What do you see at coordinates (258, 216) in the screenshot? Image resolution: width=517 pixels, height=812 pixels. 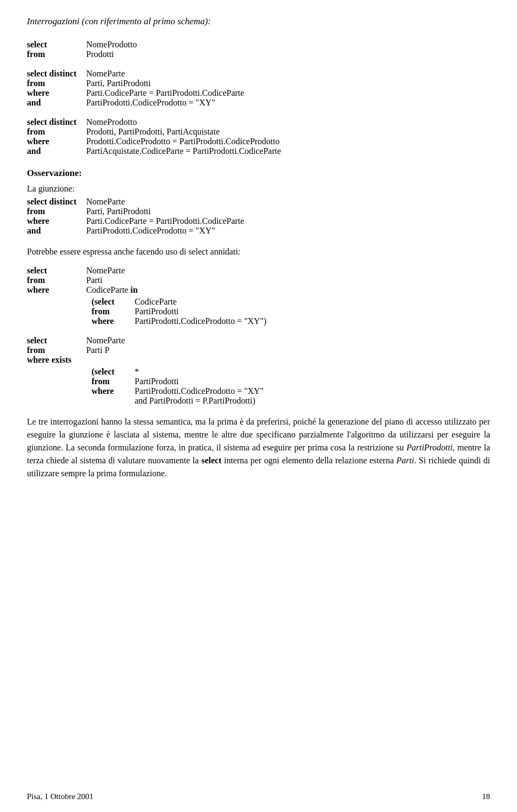 I see `query-block-4: select distinct NomeParte from Parti, Pa…` at bounding box center [258, 216].